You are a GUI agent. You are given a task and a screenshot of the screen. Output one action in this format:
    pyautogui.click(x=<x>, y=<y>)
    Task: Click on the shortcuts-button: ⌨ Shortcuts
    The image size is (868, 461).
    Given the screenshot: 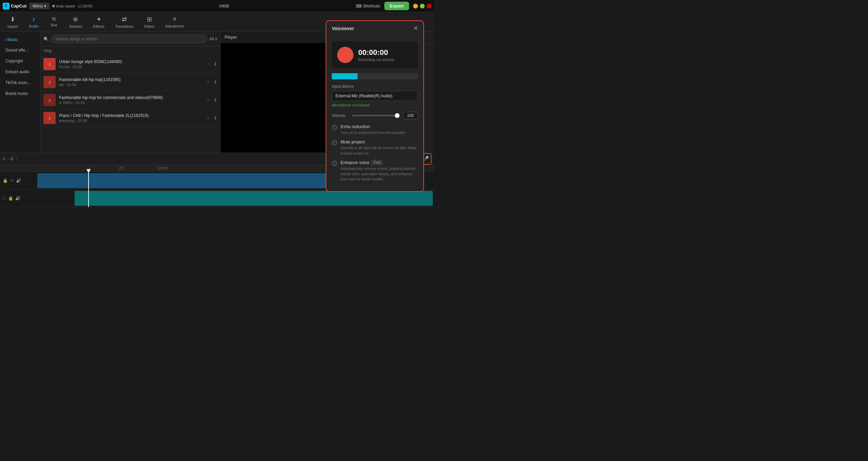 What is the action you would take?
    pyautogui.click(x=368, y=6)
    